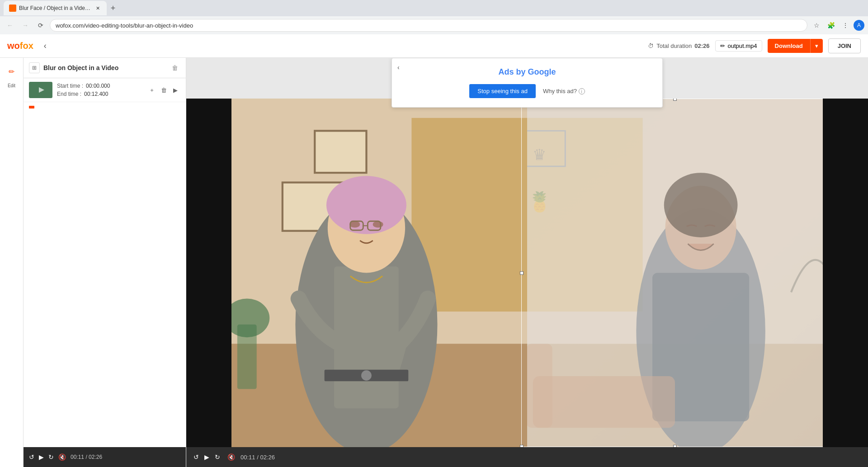 This screenshot has width=868, height=467. I want to click on play-video-button: ▶, so click(207, 457).